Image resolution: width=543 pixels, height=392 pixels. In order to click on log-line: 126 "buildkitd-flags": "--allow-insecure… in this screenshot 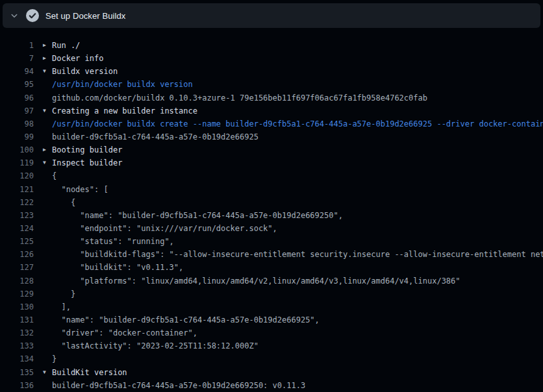, I will do `click(274, 254)`.